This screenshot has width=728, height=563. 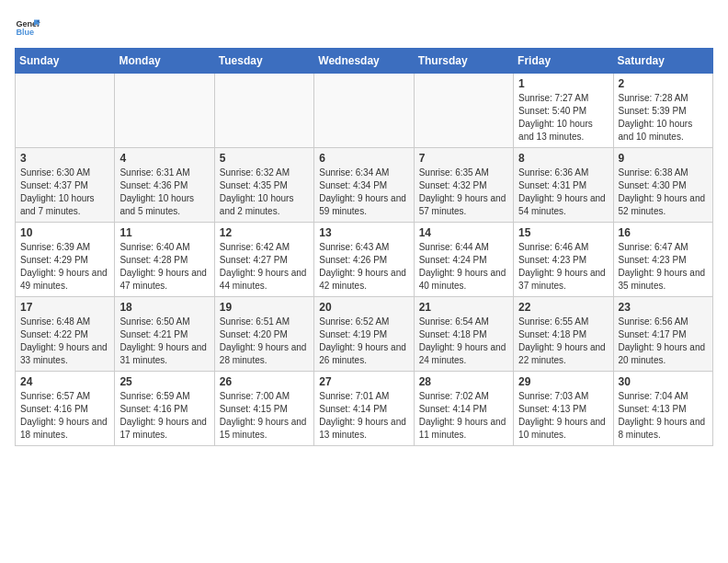 What do you see at coordinates (663, 408) in the screenshot?
I see `calendar-cell: 30Sunrise: 7:04 AM Sunset: 4:13 PM Dayli…` at bounding box center [663, 408].